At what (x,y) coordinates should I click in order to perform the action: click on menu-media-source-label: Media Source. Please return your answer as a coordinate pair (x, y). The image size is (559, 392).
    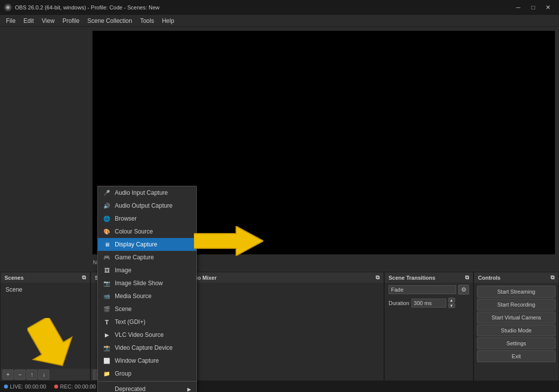
    Looking at the image, I should click on (133, 296).